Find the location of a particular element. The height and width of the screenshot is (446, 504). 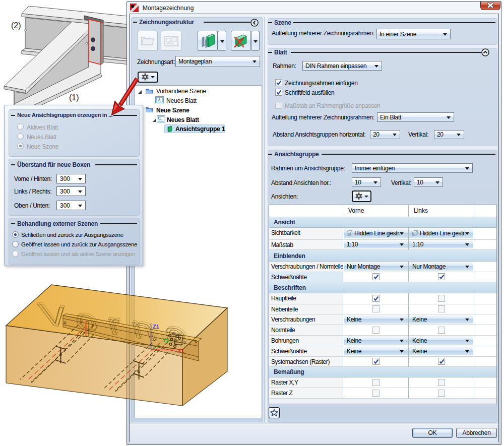

svg-text: Z1 is located at coordinates (156, 327).